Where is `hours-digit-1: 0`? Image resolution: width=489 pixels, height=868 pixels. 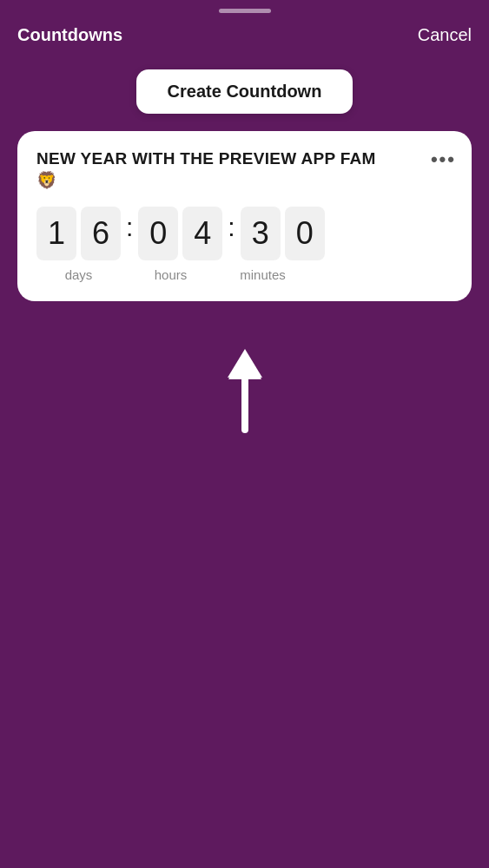 hours-digit-1: 0 is located at coordinates (158, 233).